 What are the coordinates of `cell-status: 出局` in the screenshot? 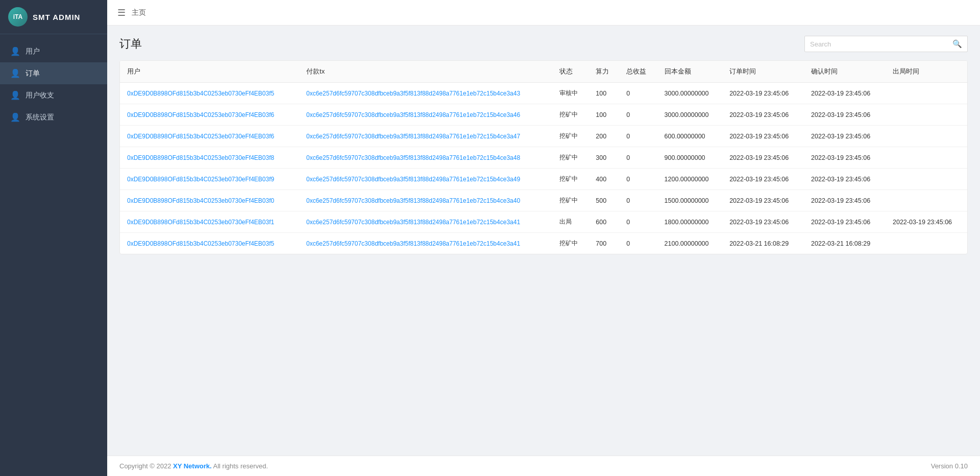 It's located at (571, 222).